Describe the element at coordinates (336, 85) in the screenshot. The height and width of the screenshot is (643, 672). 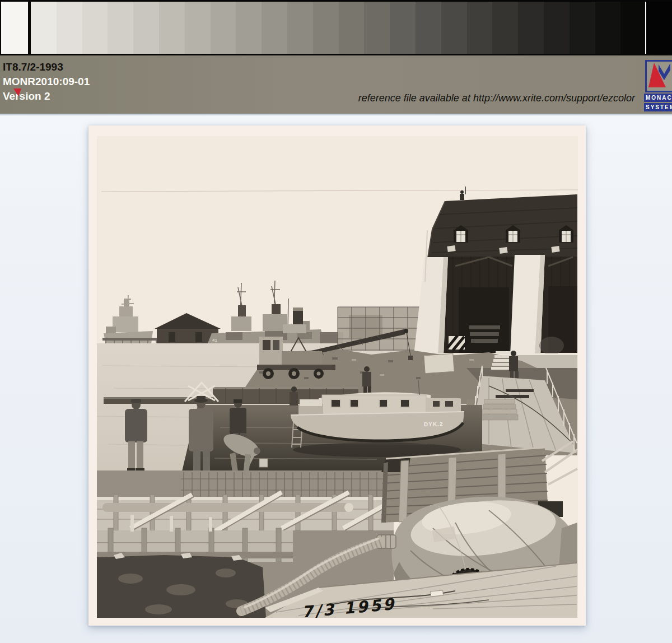
I see `calibration-label-bar: IT8.7/2-1993 MONR2010:09-01 Version 2 re…` at that location.